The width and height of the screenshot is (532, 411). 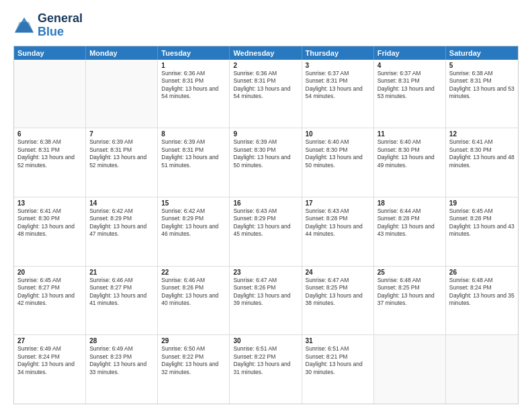 I want to click on day-number: 7, so click(x=122, y=134).